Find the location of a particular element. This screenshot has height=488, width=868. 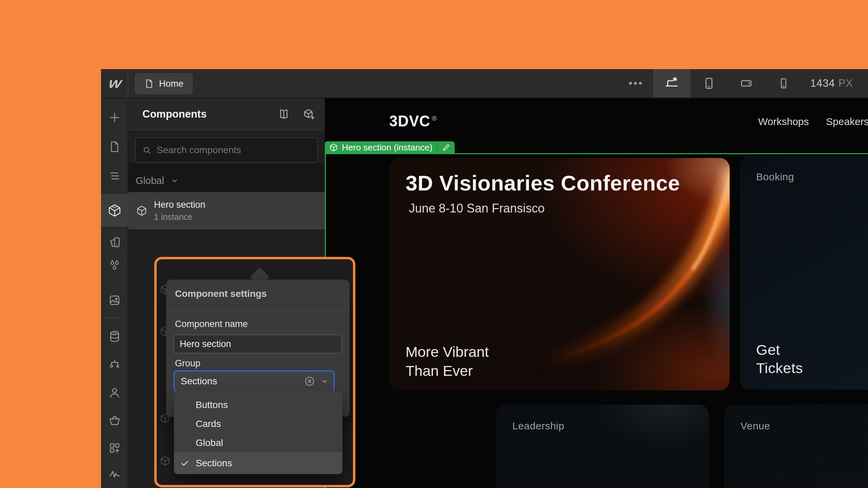

clear-circle-x-icon is located at coordinates (310, 381).